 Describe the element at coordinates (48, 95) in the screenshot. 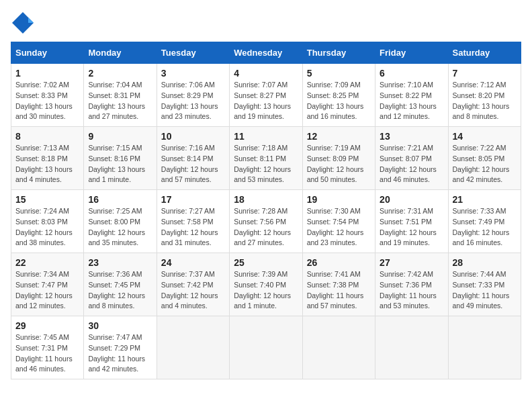

I see `calendar-cell: 1 Sunrise: 7:02 AMSunset: 8:33 PMDayligh…` at that location.